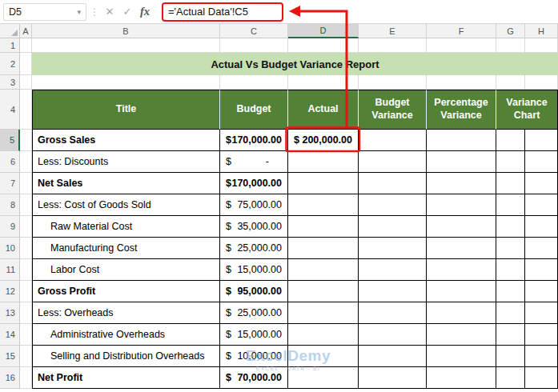 The width and height of the screenshot is (558, 392). What do you see at coordinates (511, 205) in the screenshot?
I see `cell-G8` at bounding box center [511, 205].